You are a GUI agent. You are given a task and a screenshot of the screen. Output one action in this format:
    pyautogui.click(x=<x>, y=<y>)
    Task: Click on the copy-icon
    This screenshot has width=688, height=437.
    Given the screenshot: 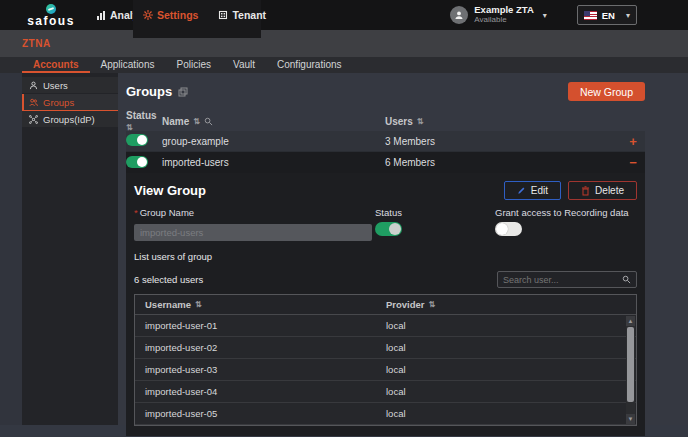 What is the action you would take?
    pyautogui.click(x=183, y=92)
    